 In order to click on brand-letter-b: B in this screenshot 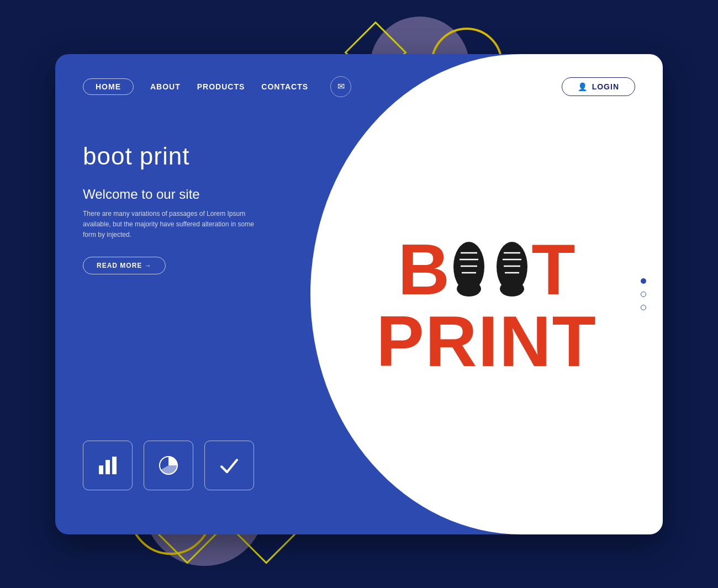, I will do `click(424, 269)`.